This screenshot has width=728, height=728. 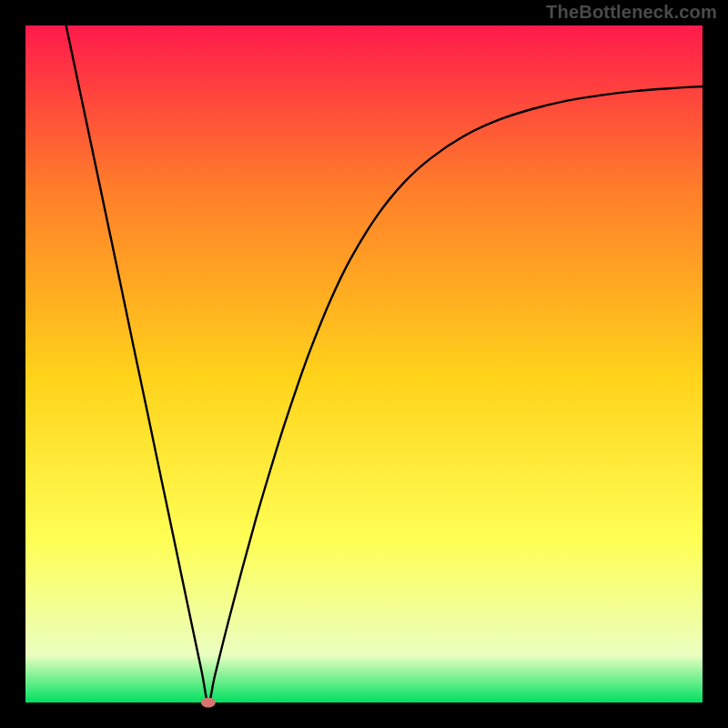 I want to click on watermark-text: TheBottleneck.com, so click(x=632, y=13).